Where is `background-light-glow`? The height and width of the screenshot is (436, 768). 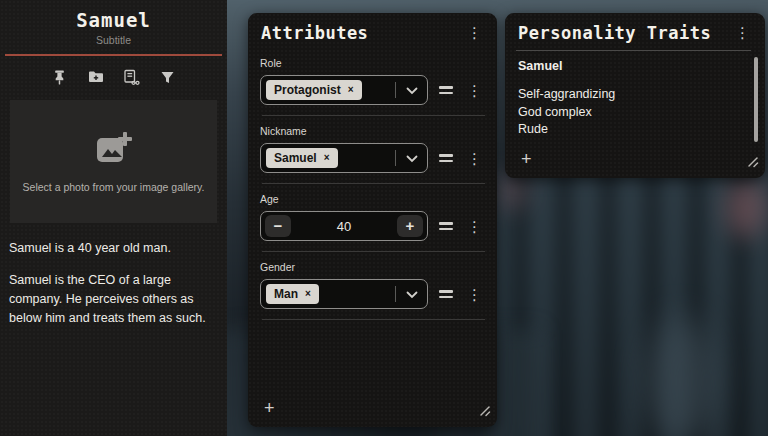 background-light-glow is located at coordinates (681, 376).